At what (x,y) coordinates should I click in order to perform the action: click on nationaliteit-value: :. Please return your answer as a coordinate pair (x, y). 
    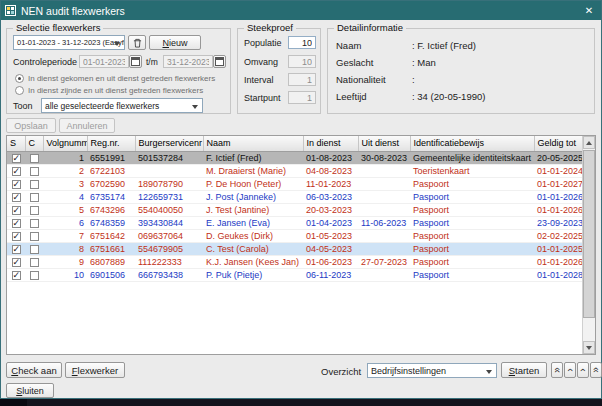
    Looking at the image, I should click on (414, 80).